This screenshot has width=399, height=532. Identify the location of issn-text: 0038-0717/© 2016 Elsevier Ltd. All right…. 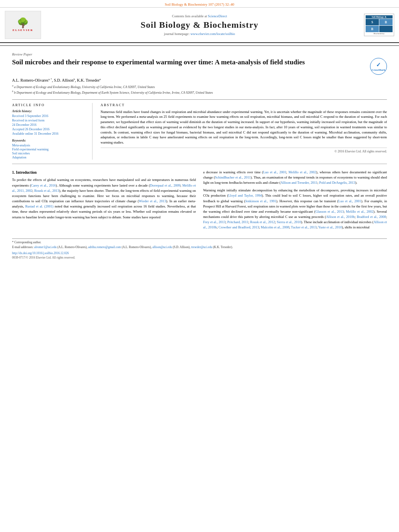
(200, 257).